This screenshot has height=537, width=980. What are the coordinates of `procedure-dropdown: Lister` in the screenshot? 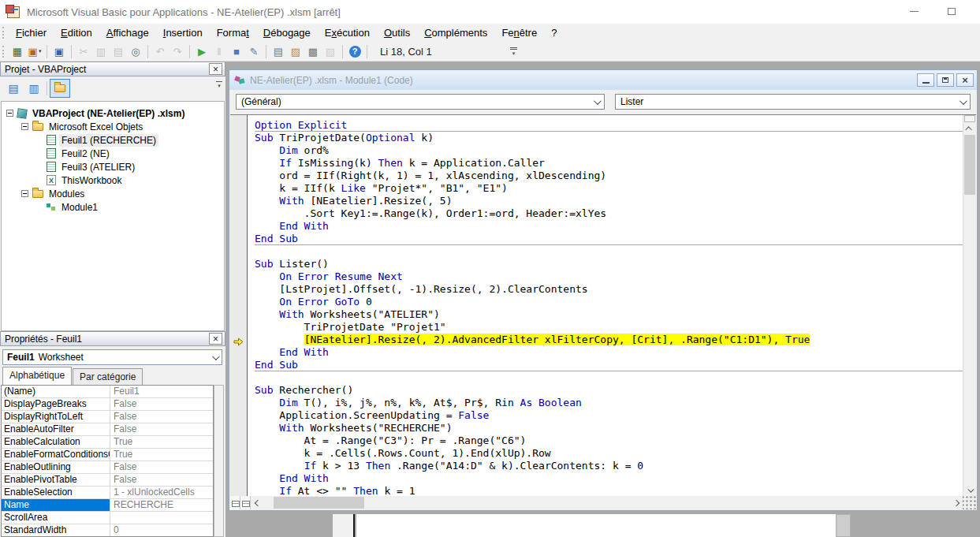 It's located at (793, 102).